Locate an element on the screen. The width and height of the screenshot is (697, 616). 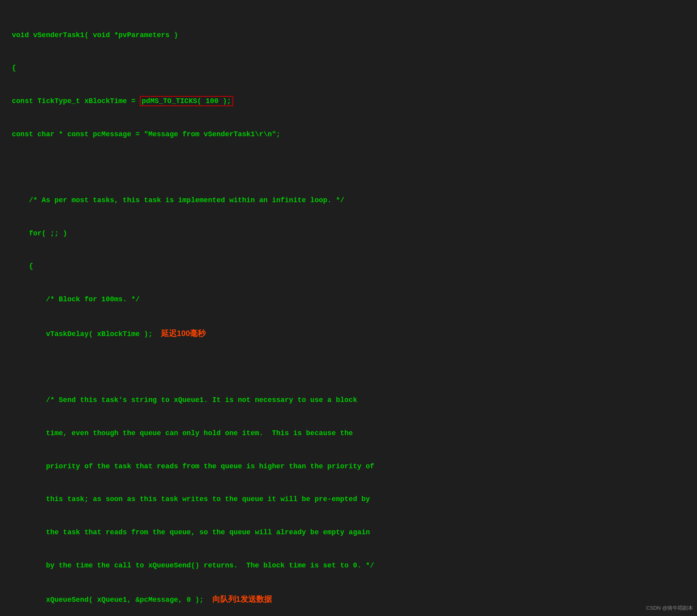
task1-delay-prefix: vTaskDelay( xBlockTime ); is located at coordinates (82, 334).